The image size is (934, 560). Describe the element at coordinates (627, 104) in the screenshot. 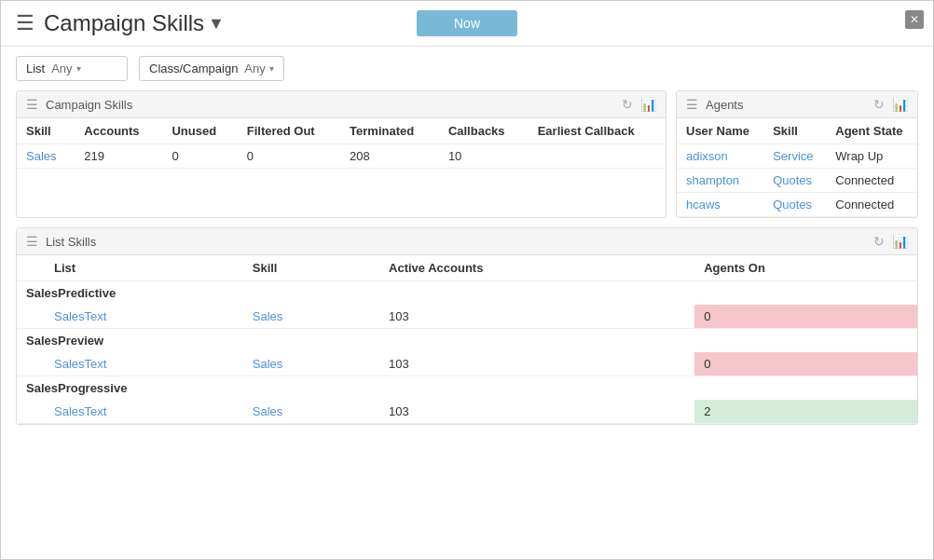

I see `campaign-refresh-icon: ↻` at that location.